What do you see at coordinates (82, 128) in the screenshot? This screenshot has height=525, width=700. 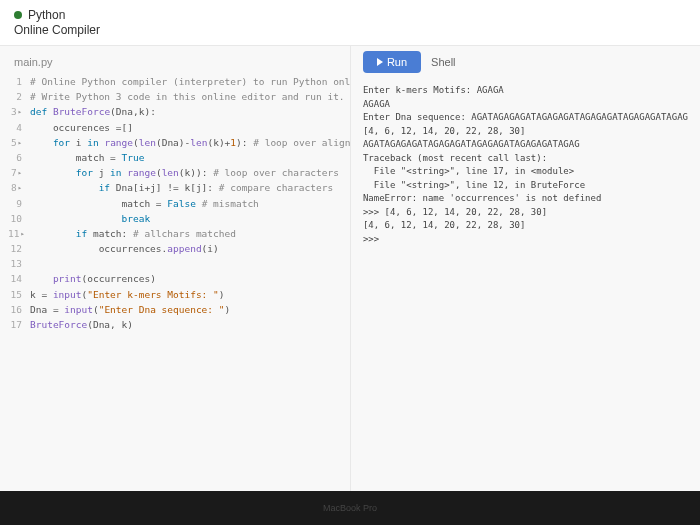 I see `code-content: occurences =[]` at bounding box center [82, 128].